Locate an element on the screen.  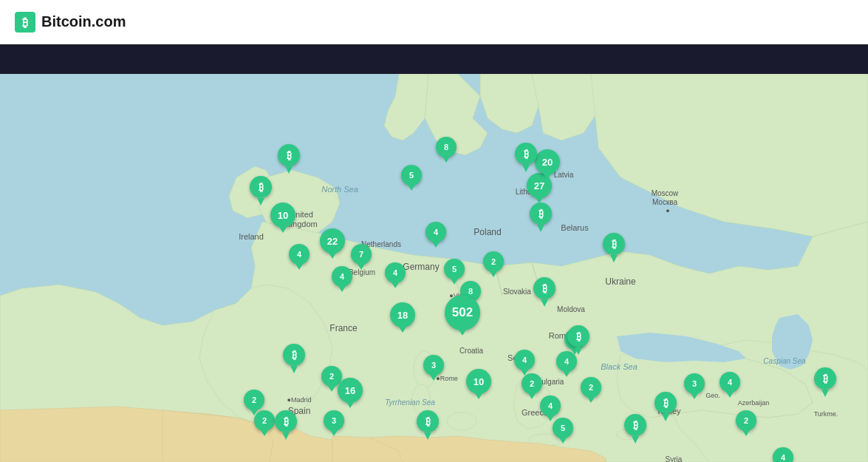
bitcoin-logo-icon: ₿ is located at coordinates (25, 22).